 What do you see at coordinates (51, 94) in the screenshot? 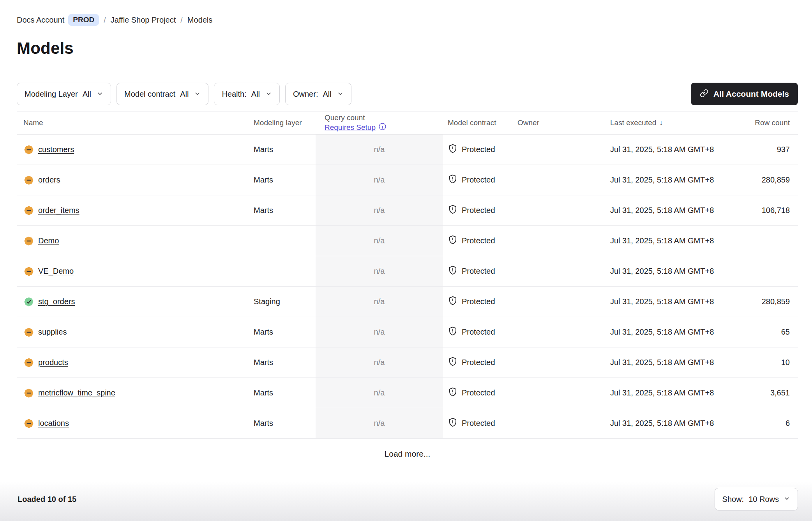
I see `filter-label: Modeling Layer` at bounding box center [51, 94].